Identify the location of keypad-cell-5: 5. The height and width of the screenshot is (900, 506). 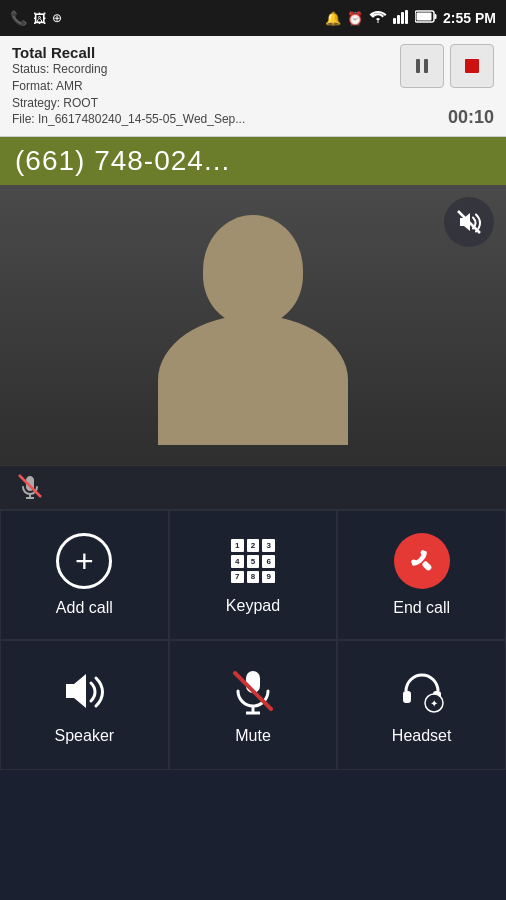
(254, 562).